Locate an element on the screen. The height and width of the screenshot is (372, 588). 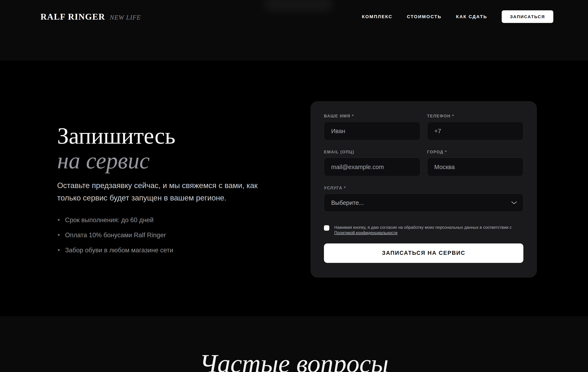
email-field-label: EMAIL (ОПЦ) is located at coordinates (372, 152).